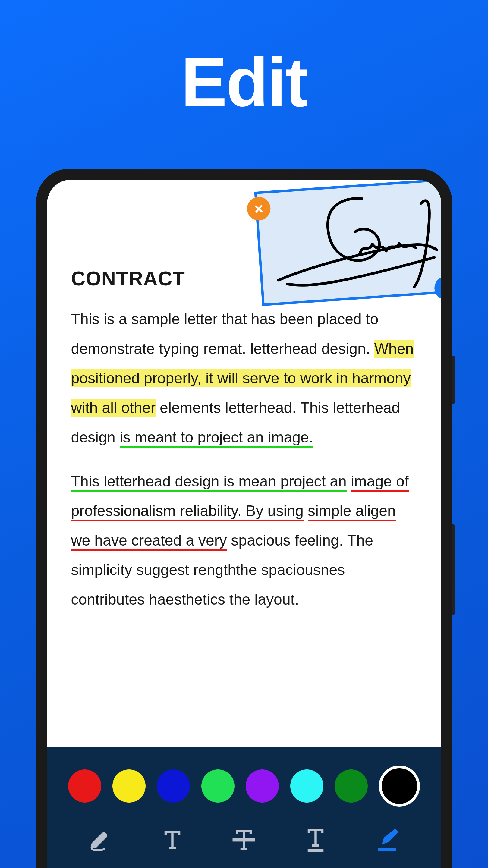 The image size is (488, 868). I want to click on text-underlined-green: This letterhead design is mean project a…, so click(209, 483).